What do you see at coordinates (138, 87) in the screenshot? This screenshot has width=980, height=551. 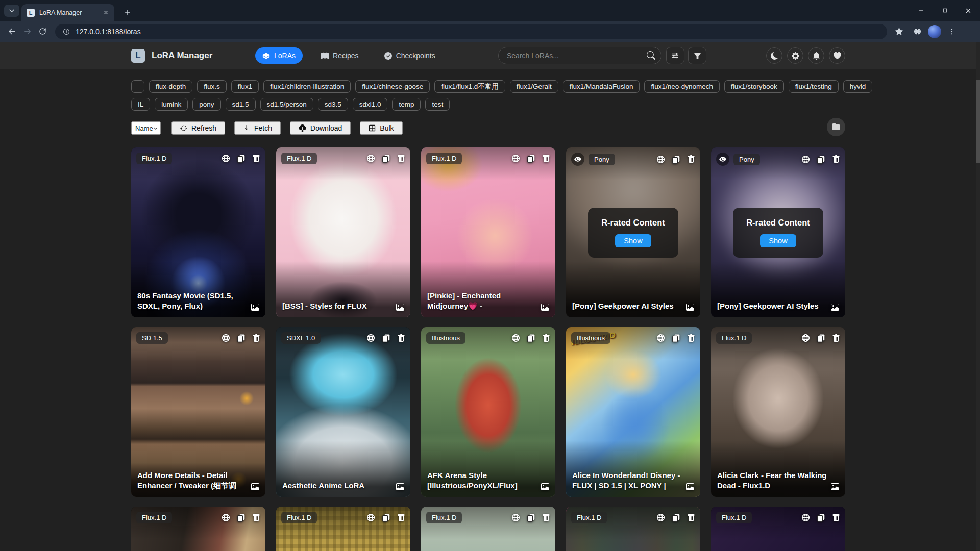 I see `tag-chip-root` at bounding box center [138, 87].